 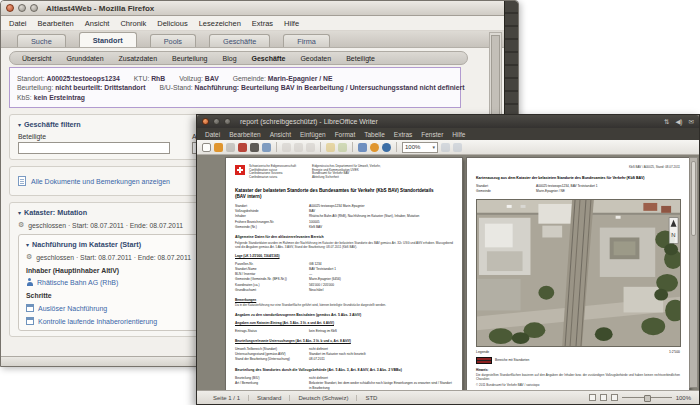 What do you see at coordinates (316, 58) in the screenshot?
I see `subtab-geodaten: Geodaten` at bounding box center [316, 58].